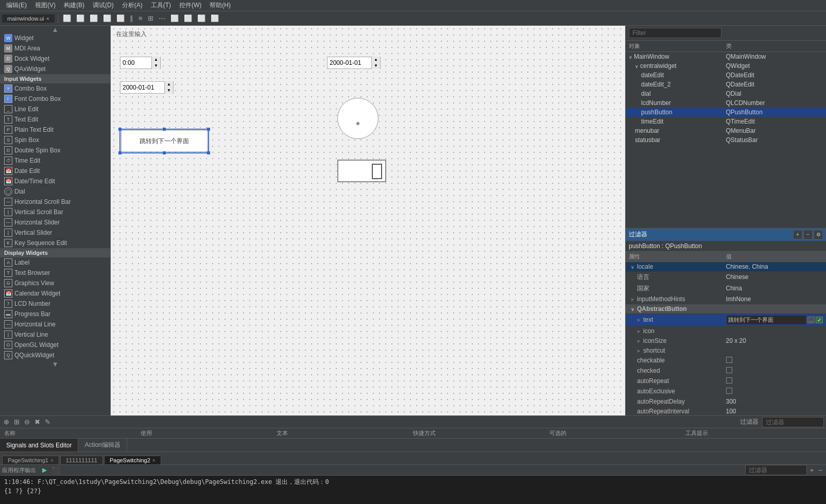 The width and height of the screenshot is (826, 504). I want to click on app-run-btn: ▶, so click(44, 470).